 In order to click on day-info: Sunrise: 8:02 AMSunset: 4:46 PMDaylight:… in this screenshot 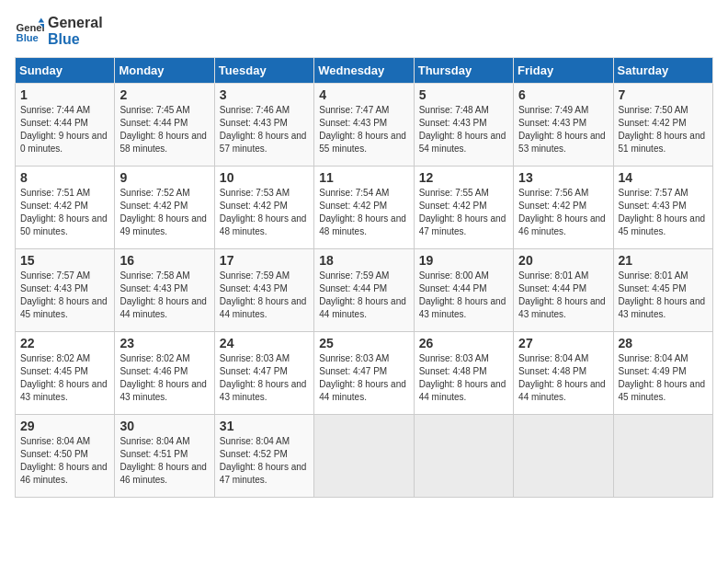, I will do `click(164, 378)`.